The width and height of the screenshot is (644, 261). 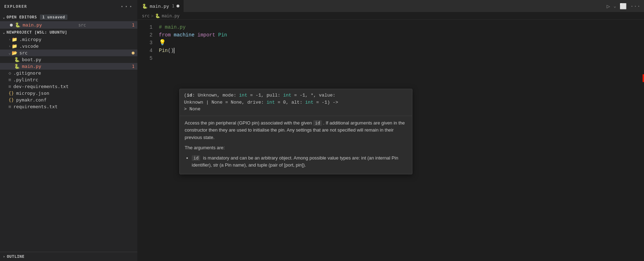 What do you see at coordinates (185, 95) in the screenshot?
I see `sig-paren-open: (` at bounding box center [185, 95].